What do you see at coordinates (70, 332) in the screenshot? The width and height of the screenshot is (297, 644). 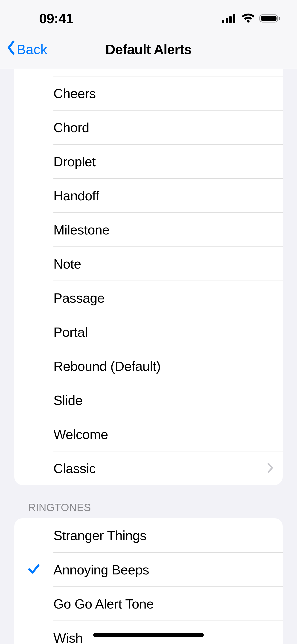 I see `tone-label: Portal` at bounding box center [70, 332].